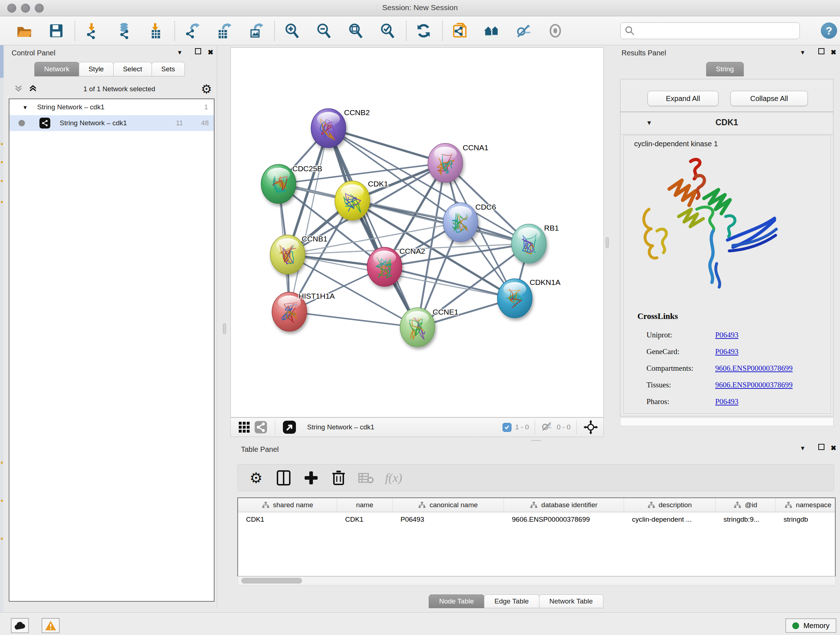  Describe the element at coordinates (365, 505) in the screenshot. I see `column-header-name: name` at that location.